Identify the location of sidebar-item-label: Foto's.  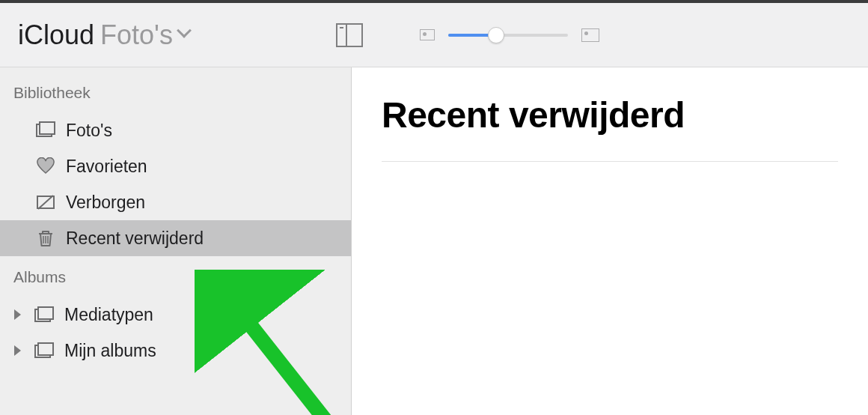
(89, 130).